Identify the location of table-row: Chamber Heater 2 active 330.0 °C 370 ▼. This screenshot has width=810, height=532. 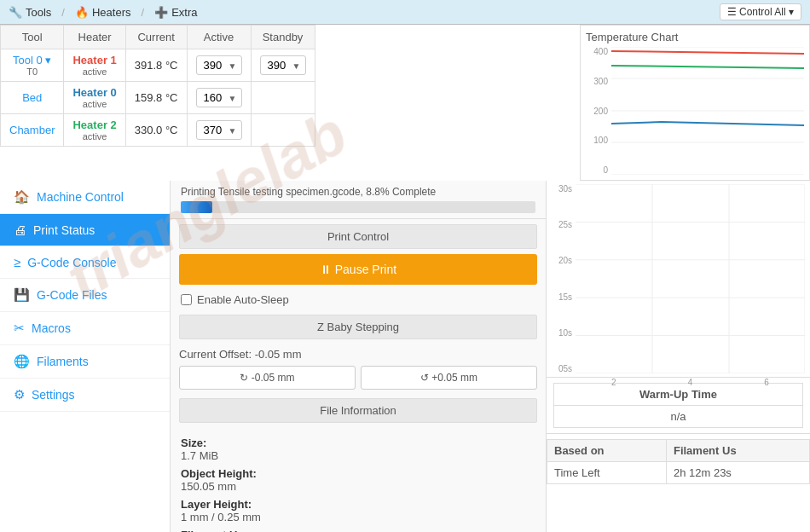
(159, 130).